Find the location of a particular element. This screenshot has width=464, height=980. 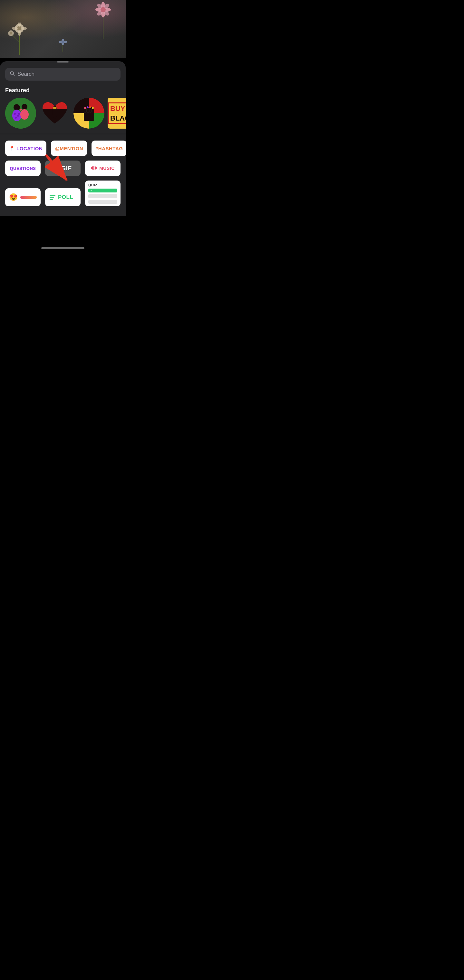

svg-text: BLACK is located at coordinates (118, 118).